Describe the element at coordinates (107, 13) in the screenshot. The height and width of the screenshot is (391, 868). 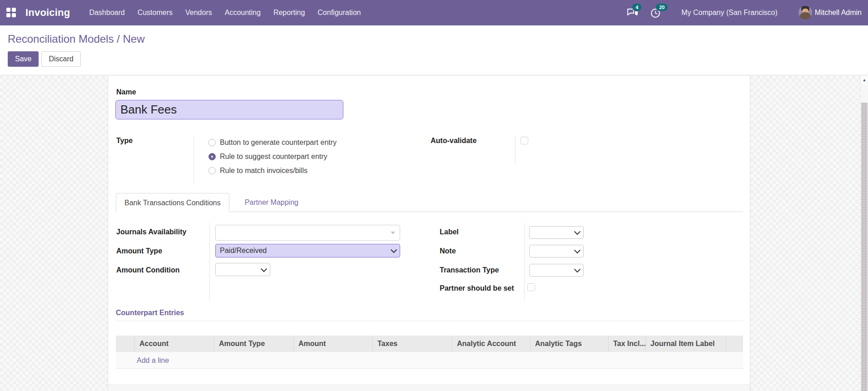
I see `menu-item-dashboard: Dashboard` at that location.